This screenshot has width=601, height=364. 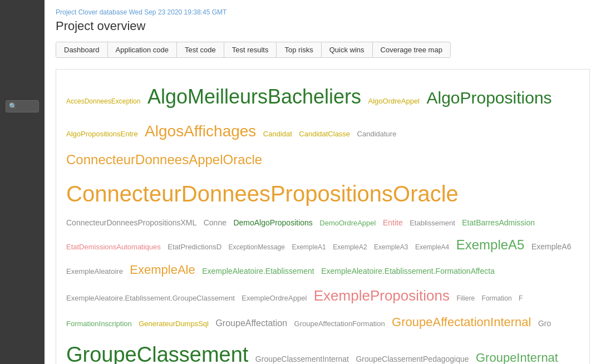 What do you see at coordinates (258, 272) in the screenshot?
I see `tag: ExempleAleatoire.Etablissement` at bounding box center [258, 272].